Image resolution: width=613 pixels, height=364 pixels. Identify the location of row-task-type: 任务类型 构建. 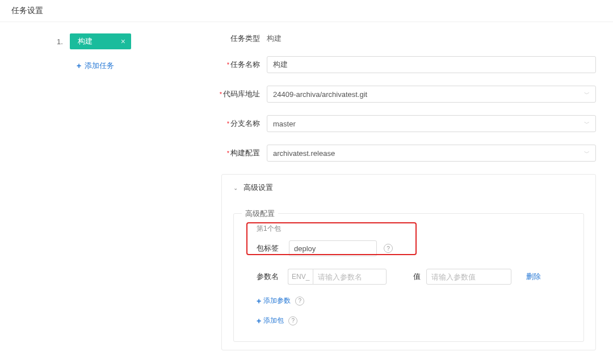
(394, 39).